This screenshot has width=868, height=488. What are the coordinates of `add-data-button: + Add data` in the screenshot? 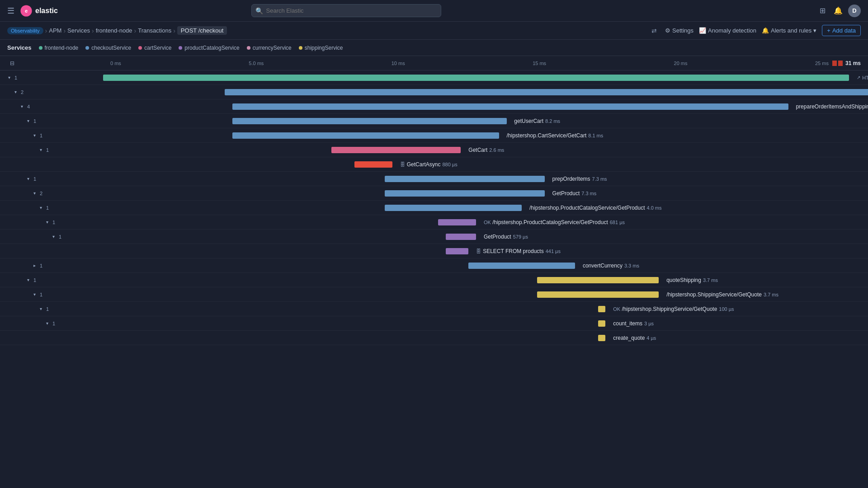 It's located at (841, 31).